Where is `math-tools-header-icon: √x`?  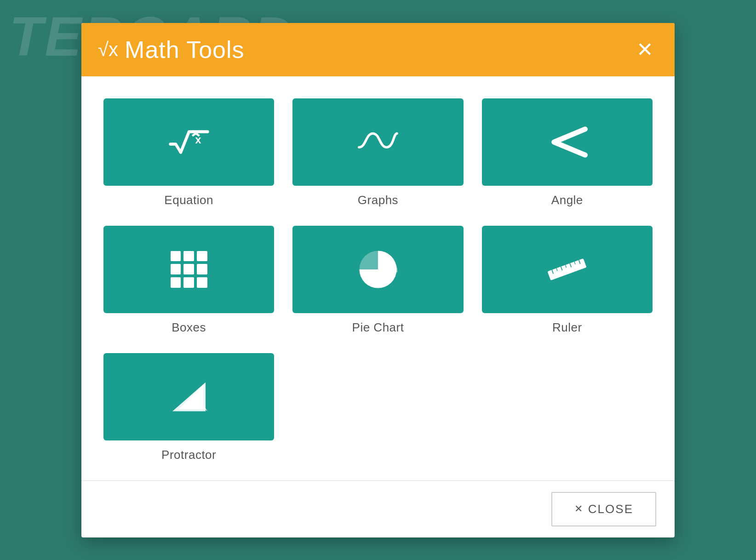 math-tools-header-icon: √x is located at coordinates (108, 50).